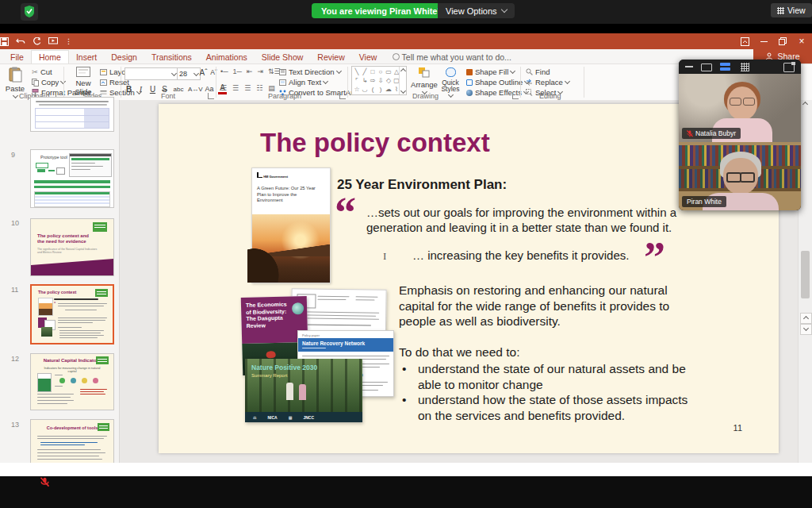 The image size is (812, 508). What do you see at coordinates (282, 57) in the screenshot?
I see `tab-slide-show: Slide Show` at bounding box center [282, 57].